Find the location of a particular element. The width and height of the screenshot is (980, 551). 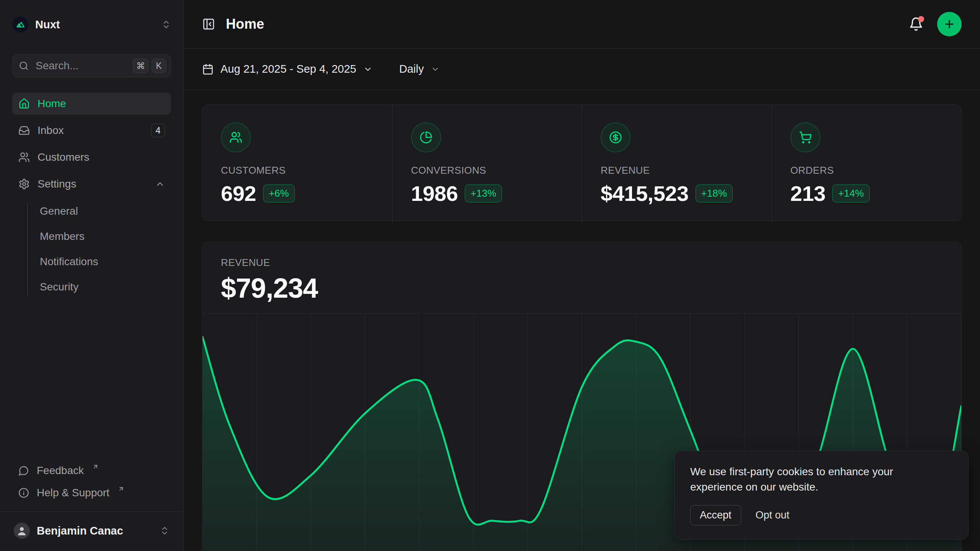

shopping-cart-icon is located at coordinates (805, 137).